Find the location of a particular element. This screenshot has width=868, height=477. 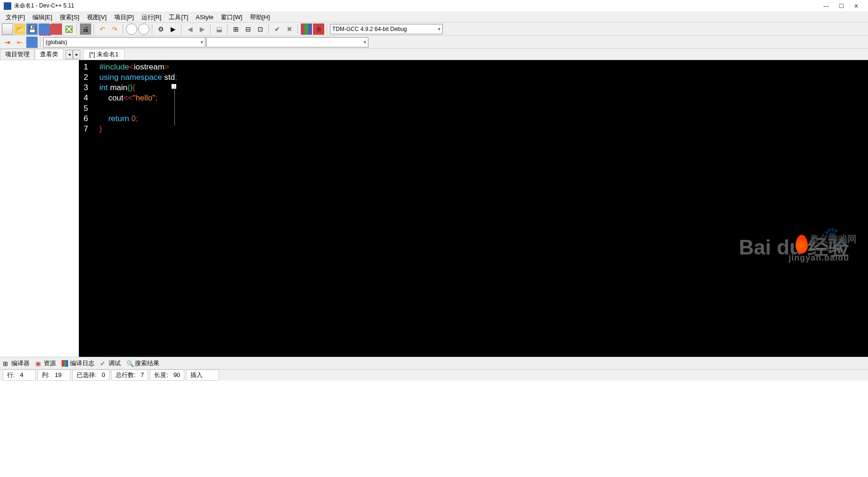

bottom-tabs: ⊞编译器 ▣资源 编译日志 ✔调试 🔍搜索结果 is located at coordinates (434, 363).